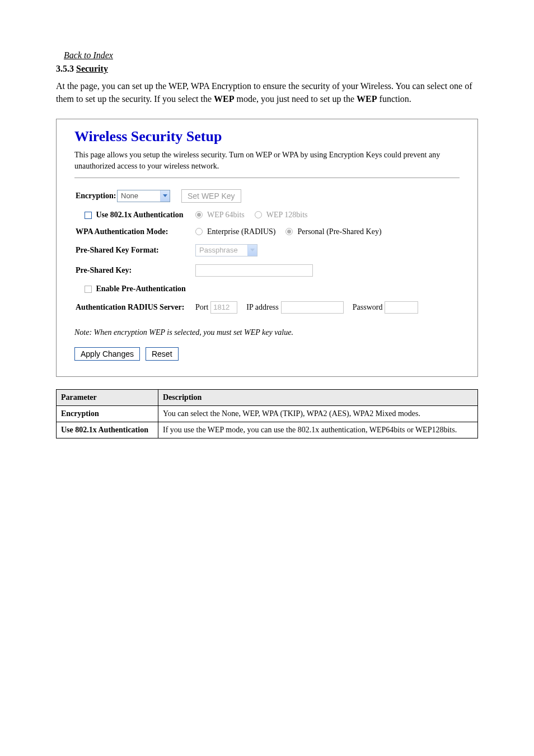 The image size is (534, 756). Describe the element at coordinates (224, 307) in the screenshot. I see `radius-port-input` at that location.